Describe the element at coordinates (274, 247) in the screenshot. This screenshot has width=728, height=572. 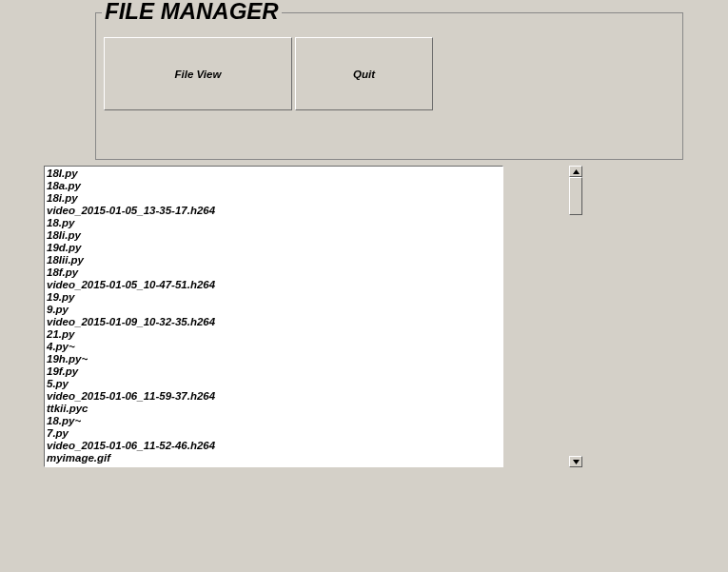
I see `list-item: 19d.py` at that location.